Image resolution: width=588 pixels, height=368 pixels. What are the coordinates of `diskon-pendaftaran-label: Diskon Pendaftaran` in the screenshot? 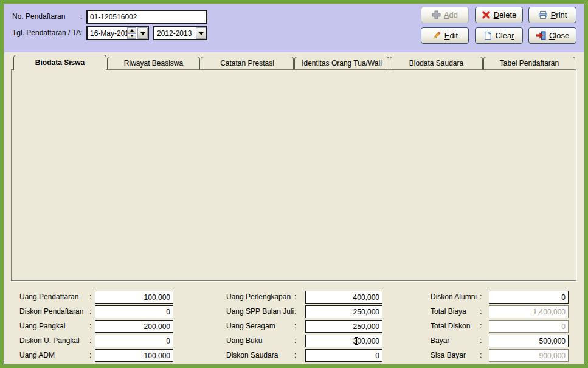 It's located at (51, 311).